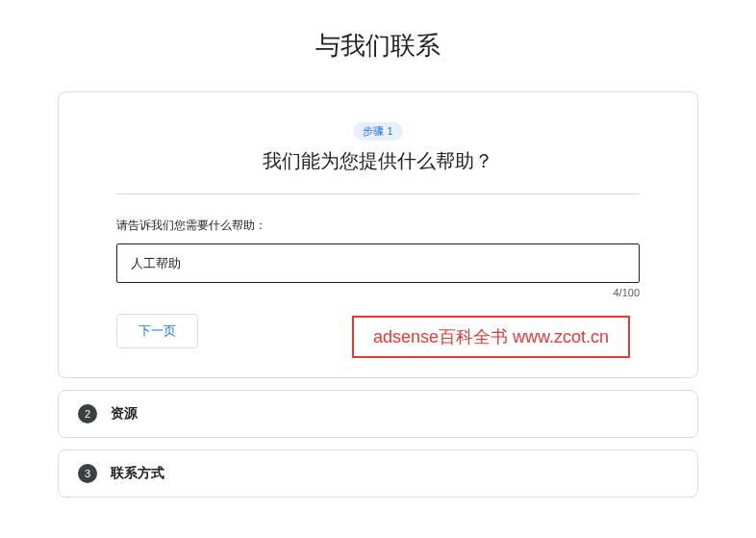  Describe the element at coordinates (378, 474) in the screenshot. I see `step-3-card: 3 联系方式` at that location.